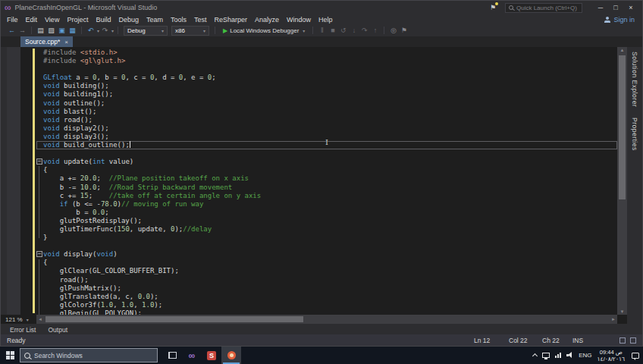 This screenshot has width=643, height=364. What do you see at coordinates (67, 42) in the screenshot?
I see `tab-close-icon: ×` at bounding box center [67, 42].